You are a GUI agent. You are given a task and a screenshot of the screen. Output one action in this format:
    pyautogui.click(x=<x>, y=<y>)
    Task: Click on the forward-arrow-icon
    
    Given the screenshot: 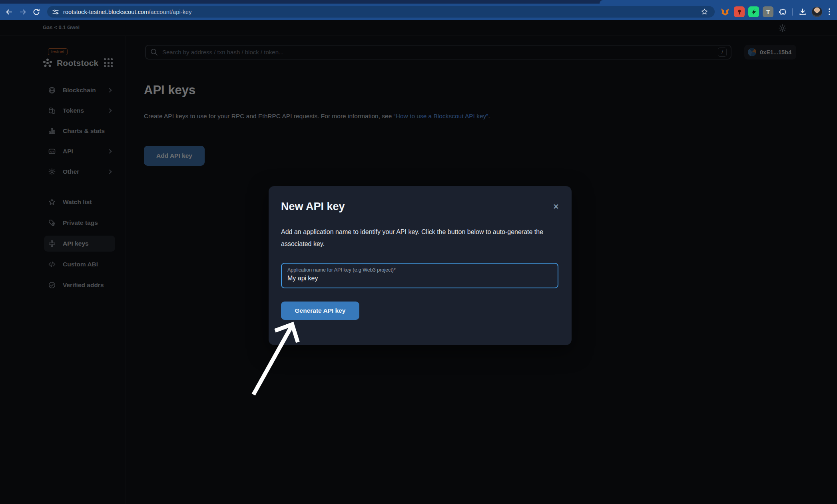 What is the action you would take?
    pyautogui.click(x=23, y=12)
    